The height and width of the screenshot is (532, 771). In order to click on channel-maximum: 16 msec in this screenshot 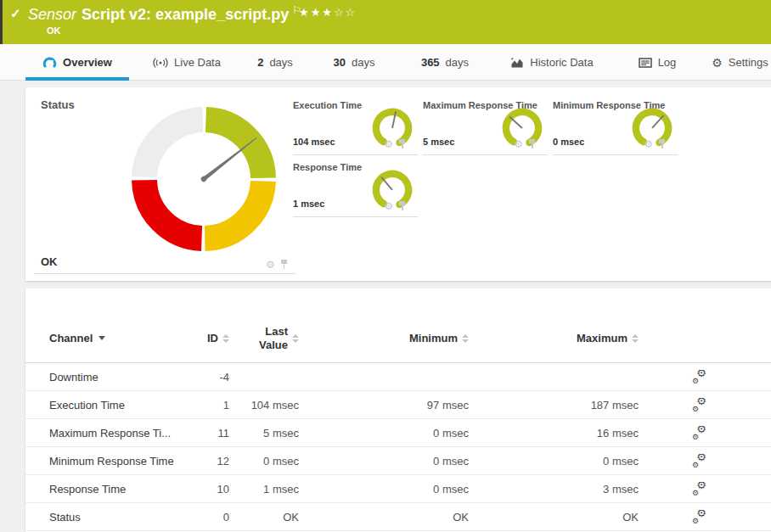, I will do `click(554, 433)`.